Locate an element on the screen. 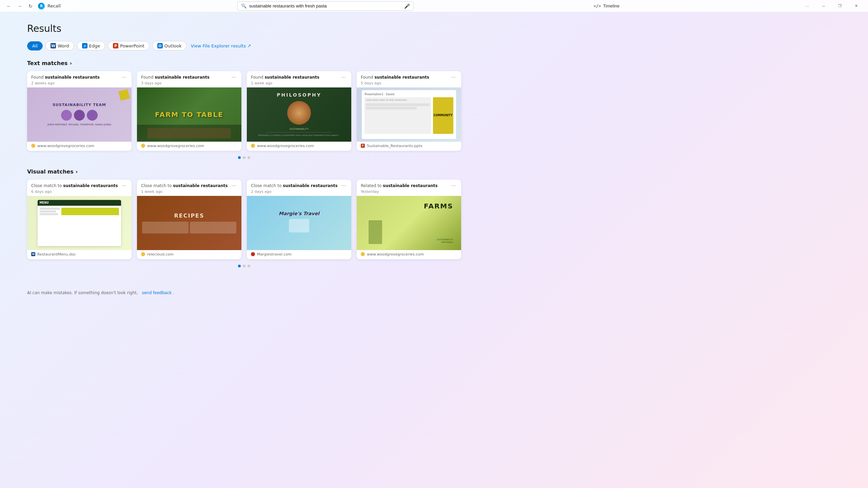  filter-all-label: All is located at coordinates (35, 46).